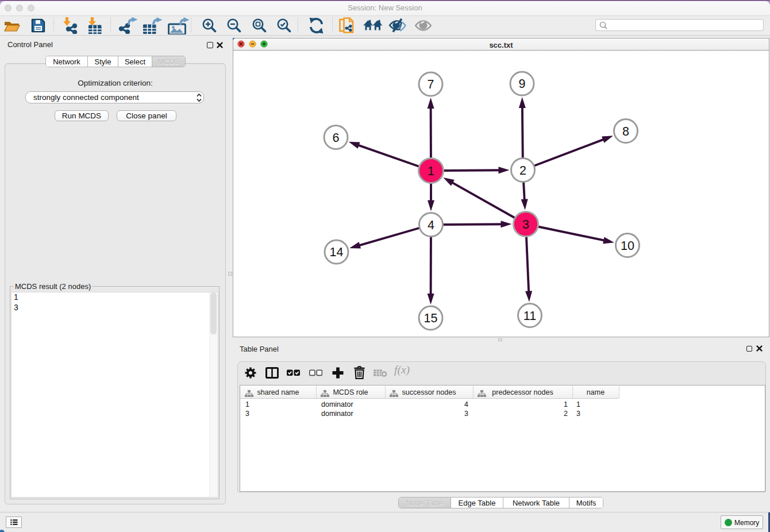  What do you see at coordinates (522, 84) in the screenshot?
I see `svg-text: 9` at bounding box center [522, 84].